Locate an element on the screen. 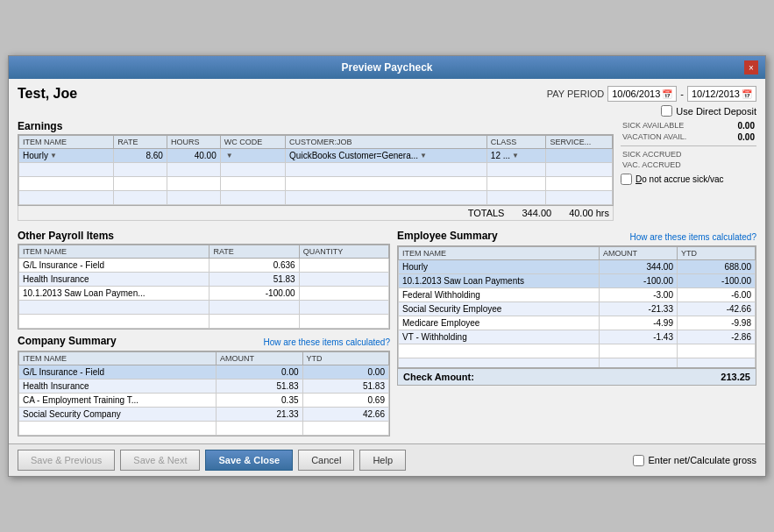 The width and height of the screenshot is (774, 532). es-ytd-1: -100.00 is located at coordinates (715, 281).